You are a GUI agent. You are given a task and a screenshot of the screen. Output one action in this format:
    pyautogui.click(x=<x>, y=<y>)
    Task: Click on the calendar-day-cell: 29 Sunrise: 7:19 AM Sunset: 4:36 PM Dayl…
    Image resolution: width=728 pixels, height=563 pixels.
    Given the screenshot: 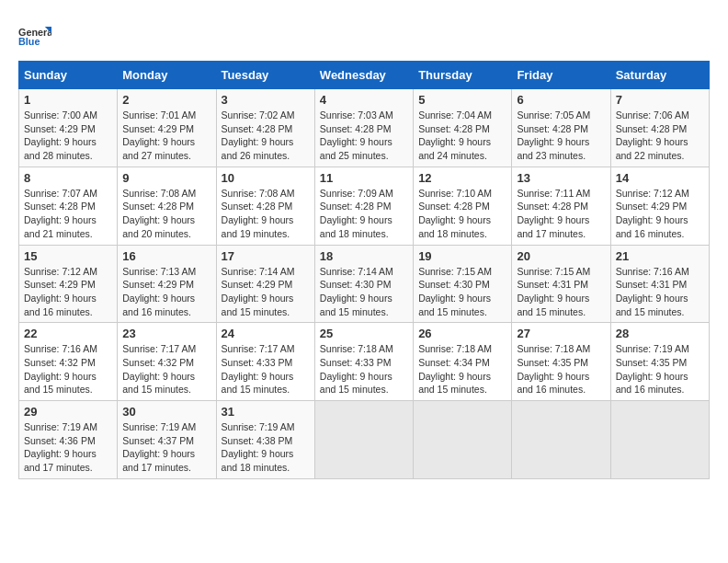 What is the action you would take?
    pyautogui.click(x=68, y=440)
    